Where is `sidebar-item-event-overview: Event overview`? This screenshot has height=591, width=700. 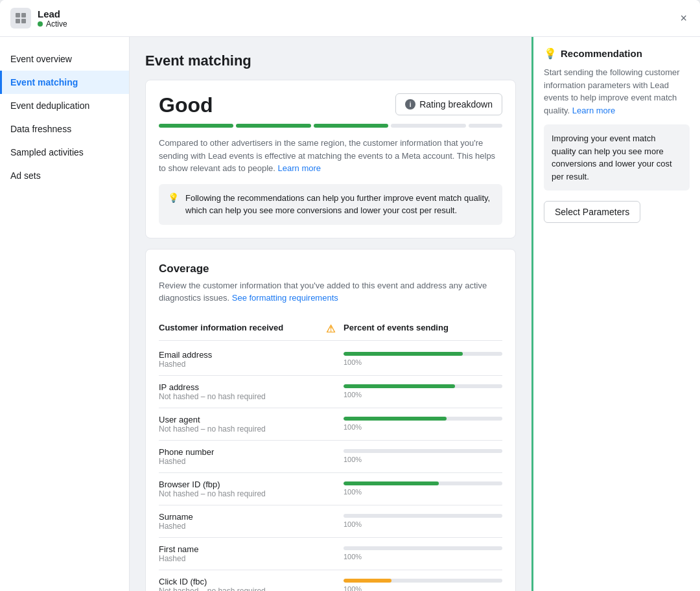
sidebar-item-event-overview: Event overview is located at coordinates (65, 59).